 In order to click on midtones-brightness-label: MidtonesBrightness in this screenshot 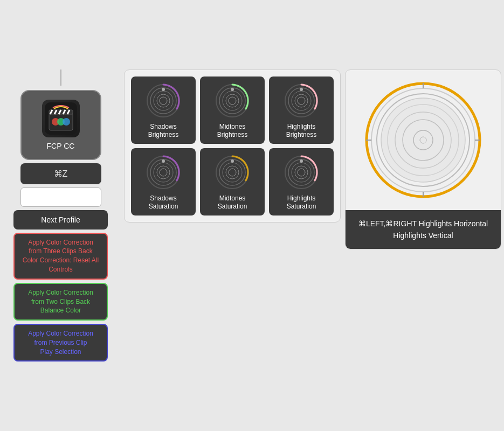, I will do `click(233, 131)`.